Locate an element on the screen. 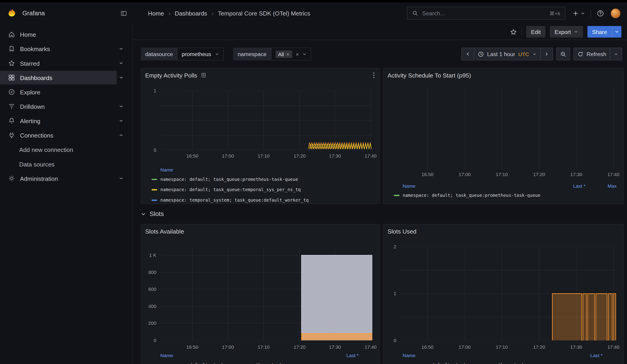 This screenshot has height=364, width=627. y-axis-label: 1 is located at coordinates (390, 294).